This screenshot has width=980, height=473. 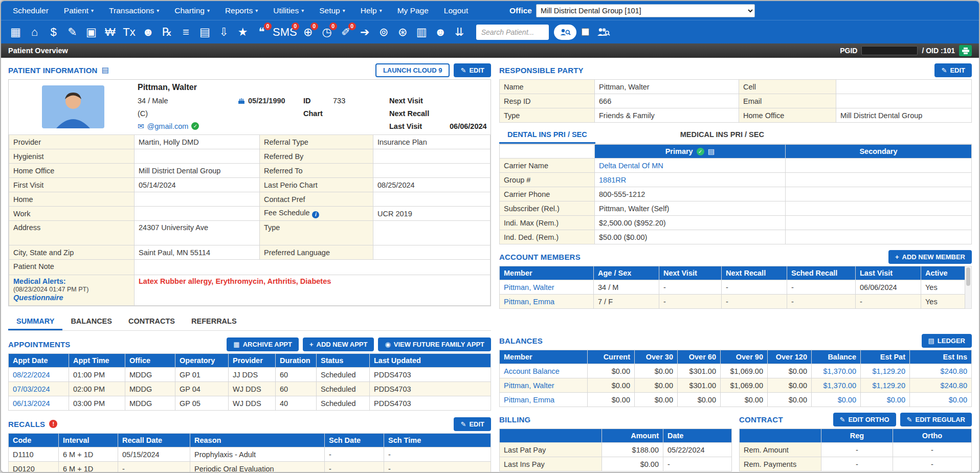 What do you see at coordinates (15, 32) in the screenshot?
I see `scheduler-icon: ▦` at bounding box center [15, 32].